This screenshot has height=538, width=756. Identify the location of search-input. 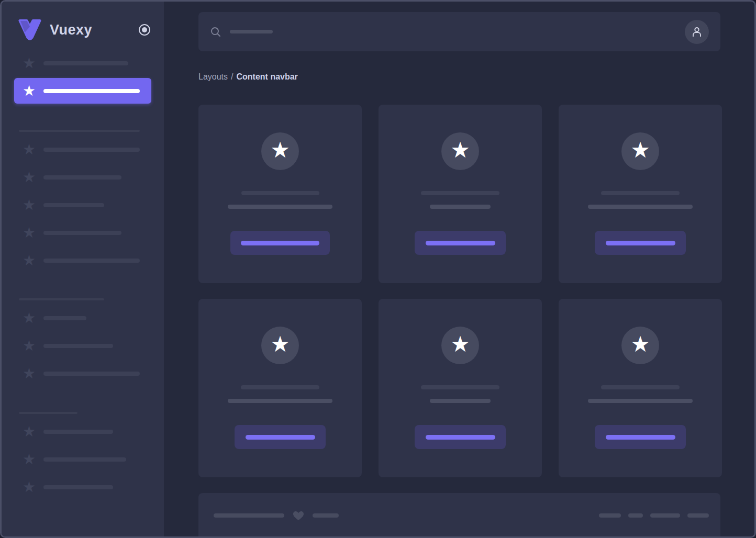
(241, 32).